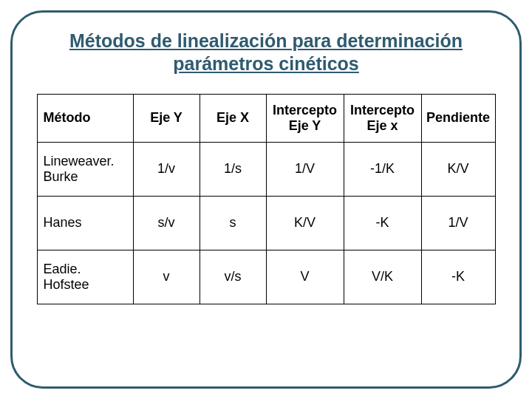 This screenshot has width=532, height=399. What do you see at coordinates (233, 168) in the screenshot?
I see `cell-eje-x: 1/s` at bounding box center [233, 168].